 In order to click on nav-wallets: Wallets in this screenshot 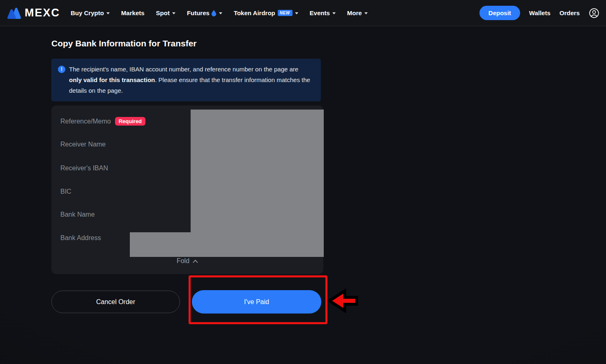, I will do `click(540, 13)`.